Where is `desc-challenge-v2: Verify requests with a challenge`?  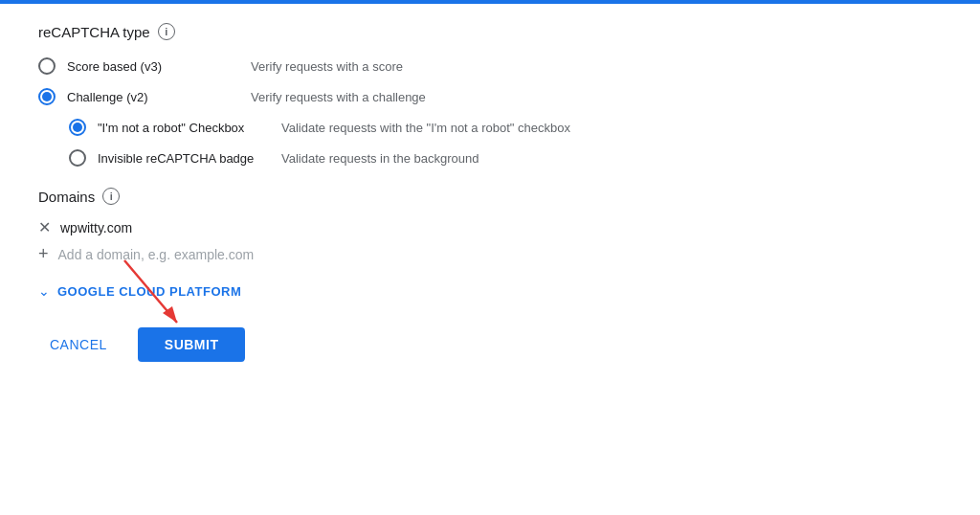
desc-challenge-v2: Verify requests with a challenge is located at coordinates (339, 98).